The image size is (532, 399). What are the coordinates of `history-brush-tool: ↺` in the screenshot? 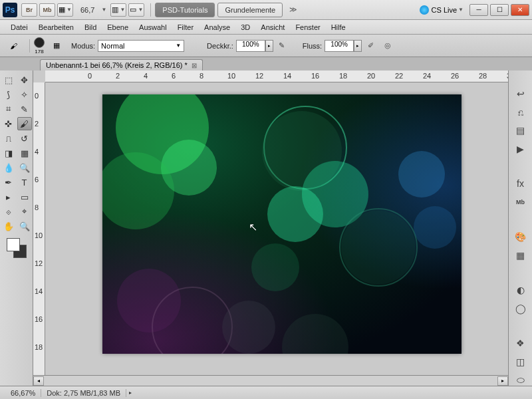 It's located at (25, 138).